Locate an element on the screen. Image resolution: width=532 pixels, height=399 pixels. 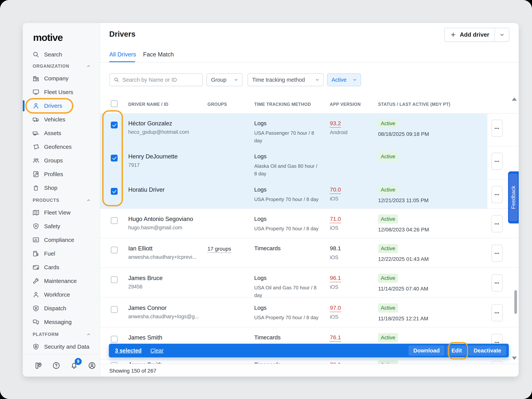
status-filter: Active is located at coordinates (344, 80).